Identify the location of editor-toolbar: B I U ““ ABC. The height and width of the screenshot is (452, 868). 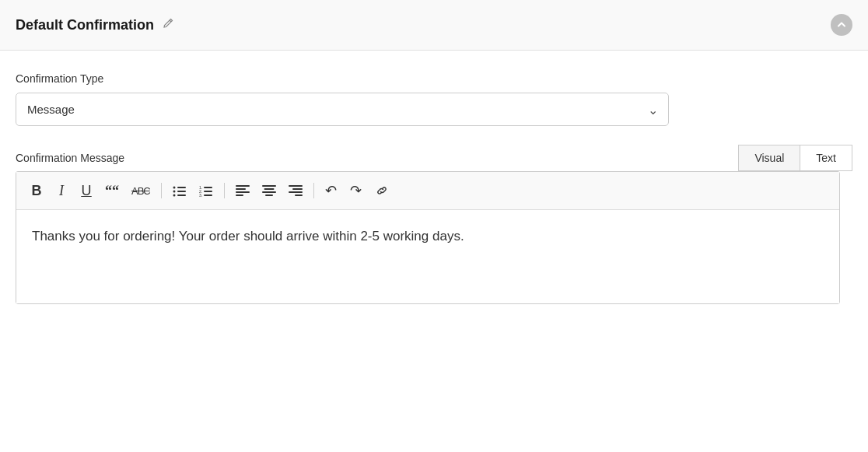
(428, 191).